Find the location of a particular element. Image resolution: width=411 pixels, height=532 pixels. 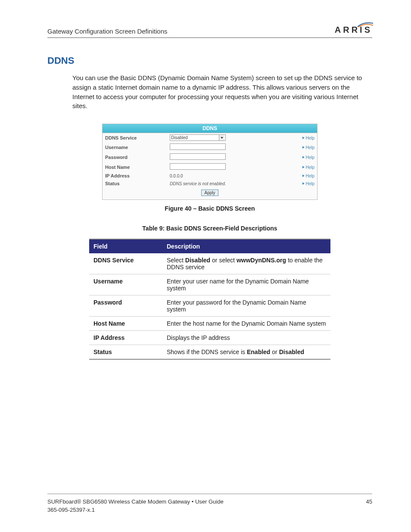

table-row: IP Address Displays the IP address is located at coordinates (210, 338).